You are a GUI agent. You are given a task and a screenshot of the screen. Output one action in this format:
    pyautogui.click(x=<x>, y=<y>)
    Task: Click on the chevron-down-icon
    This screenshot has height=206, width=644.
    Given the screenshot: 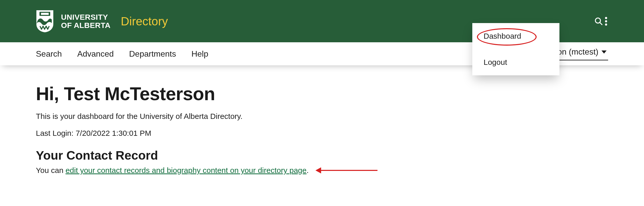 What is the action you would take?
    pyautogui.click(x=604, y=52)
    